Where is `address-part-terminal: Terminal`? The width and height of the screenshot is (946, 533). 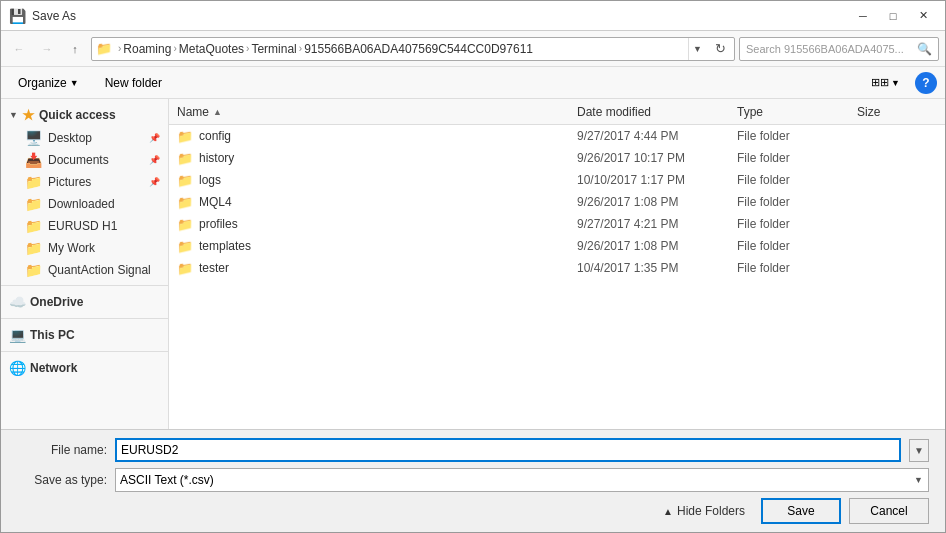
address-part-terminal: Terminal is located at coordinates (274, 49).